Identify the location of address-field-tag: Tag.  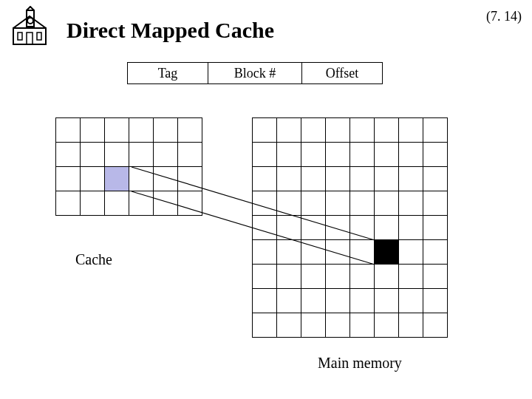
(168, 73).